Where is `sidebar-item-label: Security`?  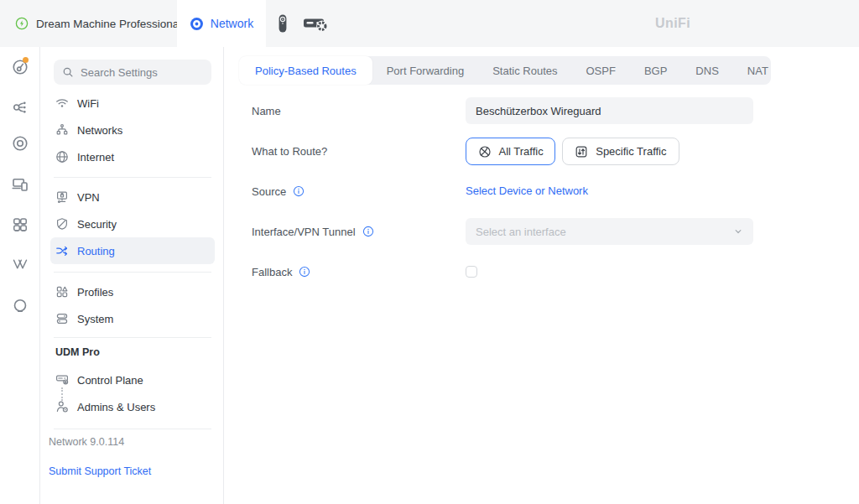
sidebar-item-label: Security is located at coordinates (97, 225).